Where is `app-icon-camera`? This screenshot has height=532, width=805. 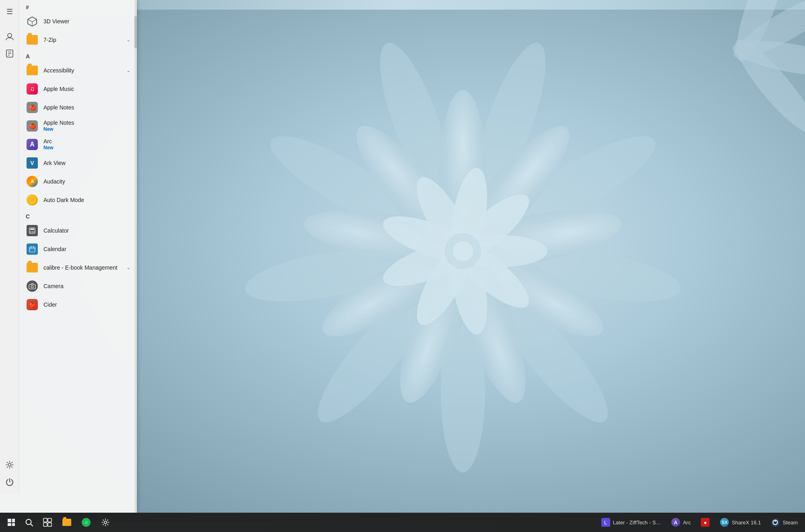
app-icon-camera is located at coordinates (32, 286).